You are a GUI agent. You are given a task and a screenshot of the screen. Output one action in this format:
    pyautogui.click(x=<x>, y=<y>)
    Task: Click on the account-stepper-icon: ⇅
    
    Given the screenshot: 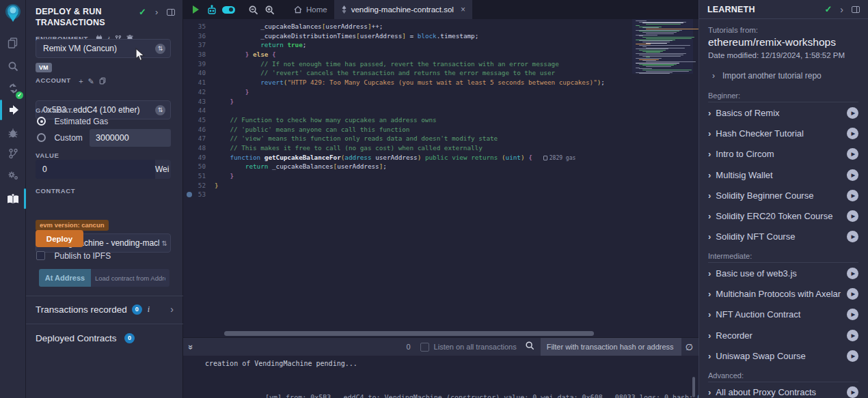 What is the action you would take?
    pyautogui.click(x=160, y=111)
    